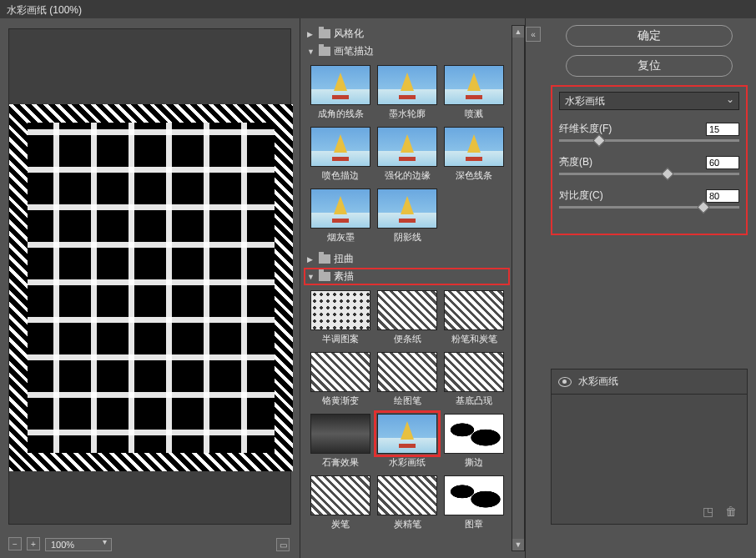 The height and width of the screenshot is (558, 756). What do you see at coordinates (354, 52) in the screenshot?
I see `folder-label: 画笔描边` at bounding box center [354, 52].